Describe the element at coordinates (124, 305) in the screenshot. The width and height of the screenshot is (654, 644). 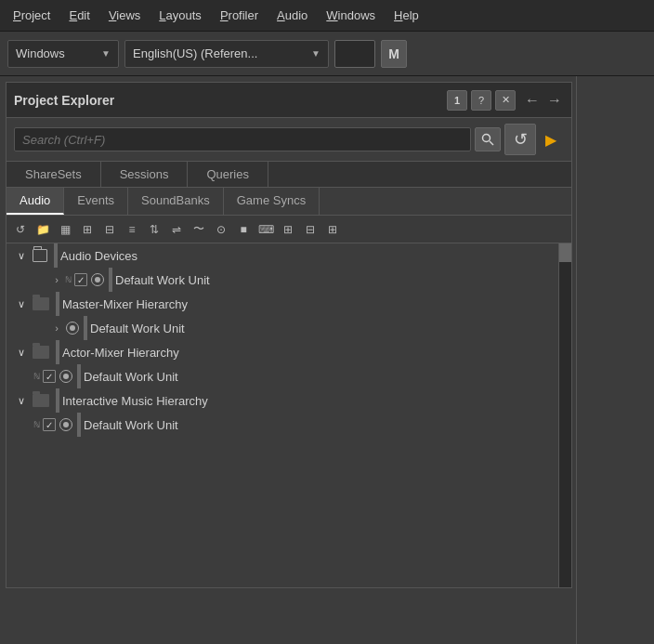
I see `item-label3: Master-Mixer Hierarchy` at that location.